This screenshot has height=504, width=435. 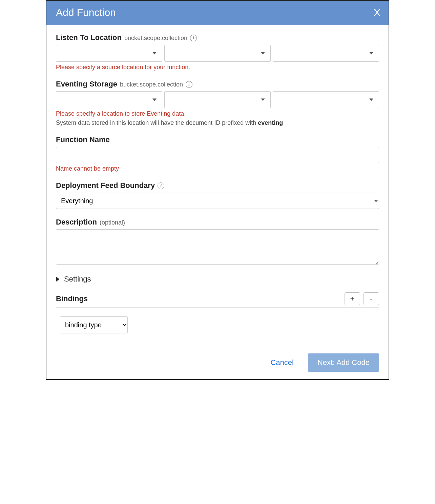 I want to click on eventing-storage-error: Please specify a location to store Event…, so click(x=218, y=114).